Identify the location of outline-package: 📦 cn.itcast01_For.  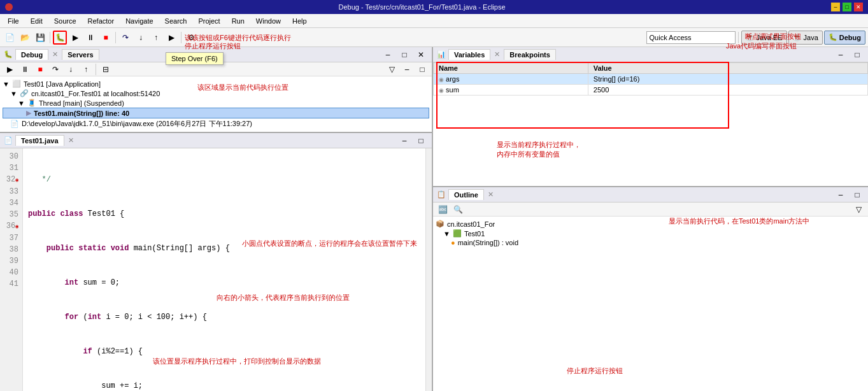
(651, 224).